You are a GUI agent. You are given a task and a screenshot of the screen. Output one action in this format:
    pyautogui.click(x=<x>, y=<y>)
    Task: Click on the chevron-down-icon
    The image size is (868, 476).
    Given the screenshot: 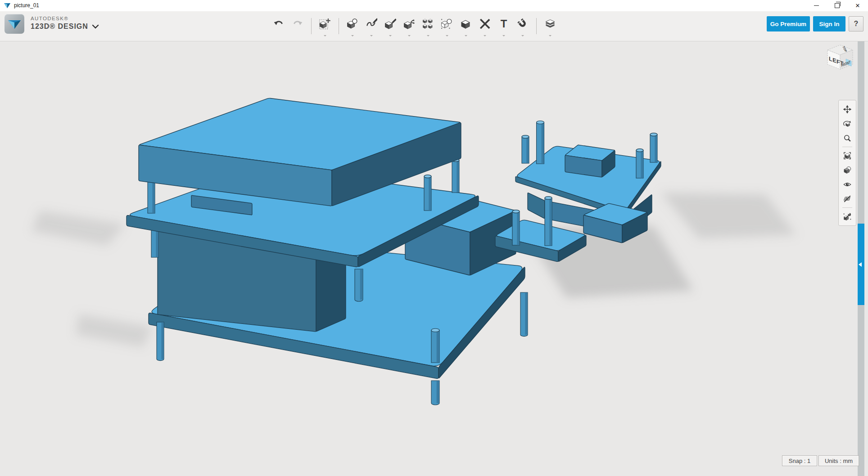 What is the action you would take?
    pyautogui.click(x=95, y=27)
    